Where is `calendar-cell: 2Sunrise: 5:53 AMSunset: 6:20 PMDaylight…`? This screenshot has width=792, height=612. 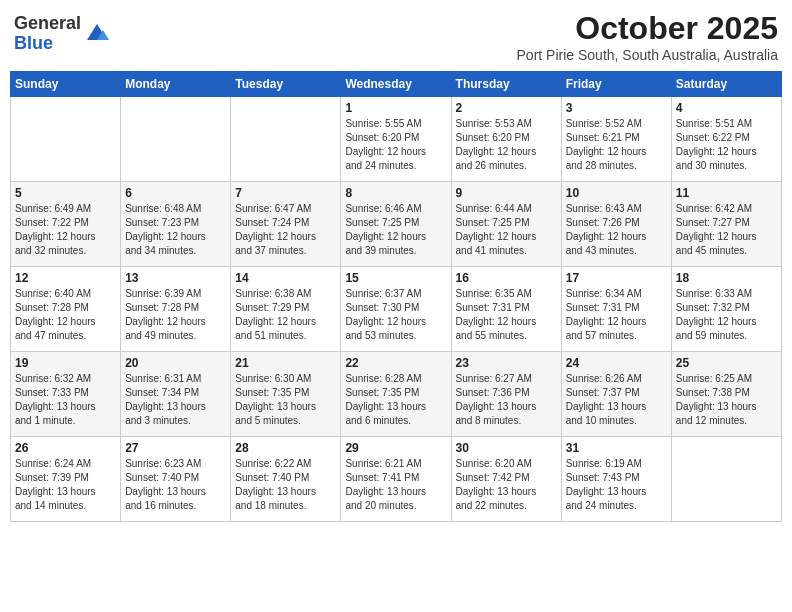
calendar-cell: 2Sunrise: 5:53 AMSunset: 6:20 PMDaylight… is located at coordinates (506, 140).